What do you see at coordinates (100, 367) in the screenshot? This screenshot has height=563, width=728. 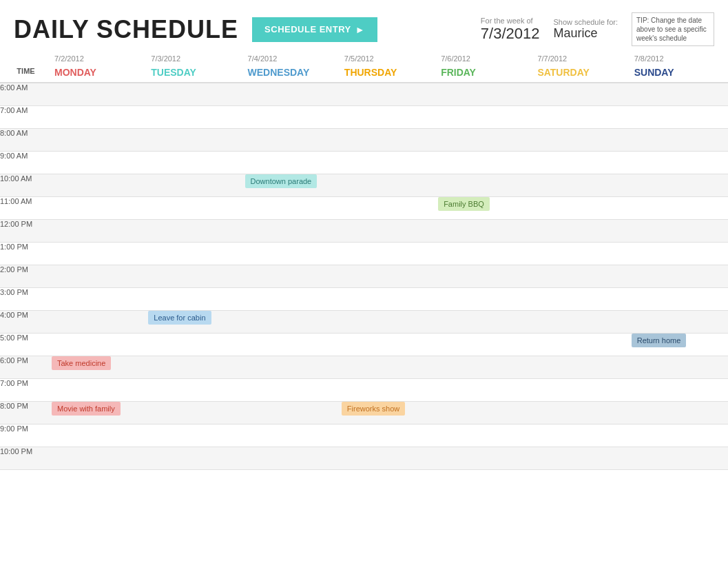 I see `day-cell: Take medicine` at bounding box center [100, 367].